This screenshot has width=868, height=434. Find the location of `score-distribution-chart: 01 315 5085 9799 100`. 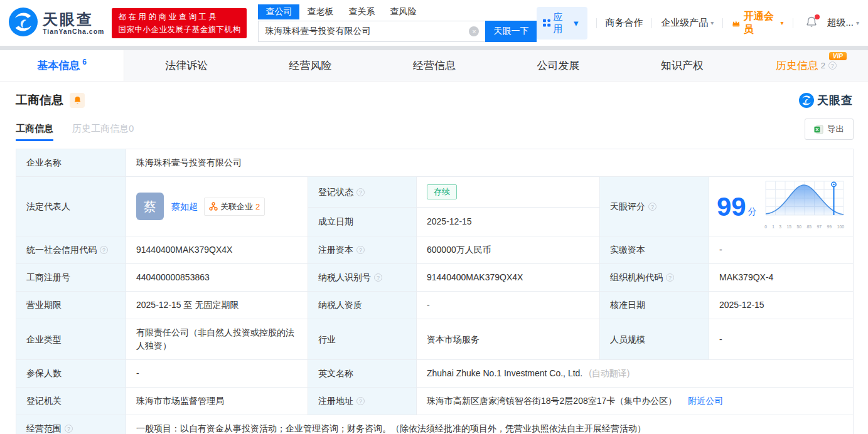

score-distribution-chart: 01 315 5085 9799 100 is located at coordinates (805, 207).